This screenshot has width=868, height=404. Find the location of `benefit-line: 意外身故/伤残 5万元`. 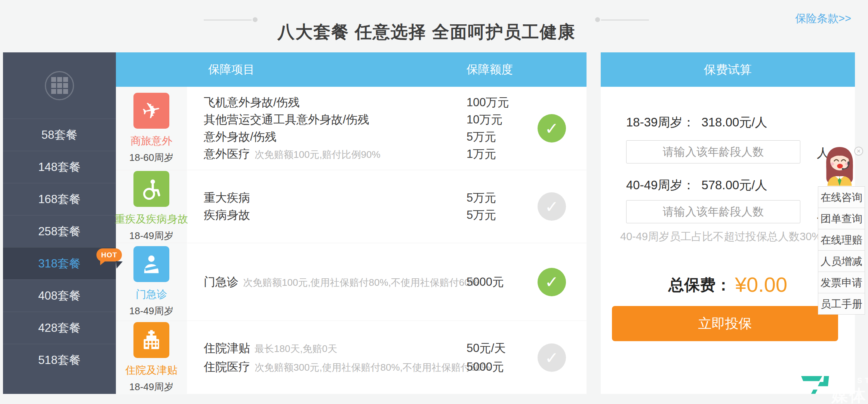

benefit-line: 意外身故/伤残 5万元 is located at coordinates (387, 137).